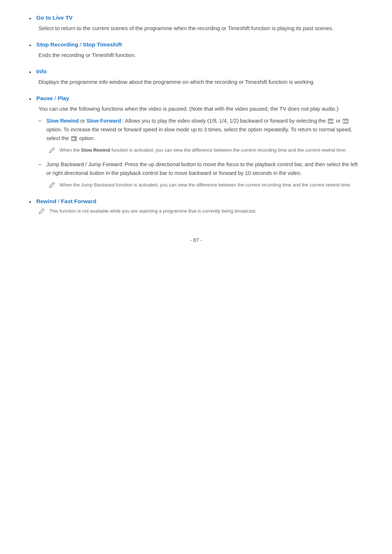 The image size is (392, 554). Describe the element at coordinates (206, 151) in the screenshot. I see `note-slow-rewind: When the Slow Rewind function is activat…` at that location.